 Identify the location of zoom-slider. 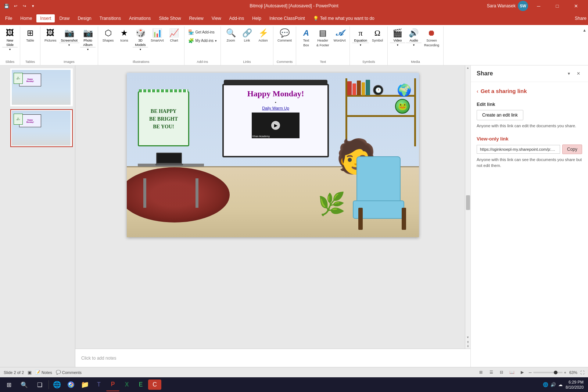
(548, 373).